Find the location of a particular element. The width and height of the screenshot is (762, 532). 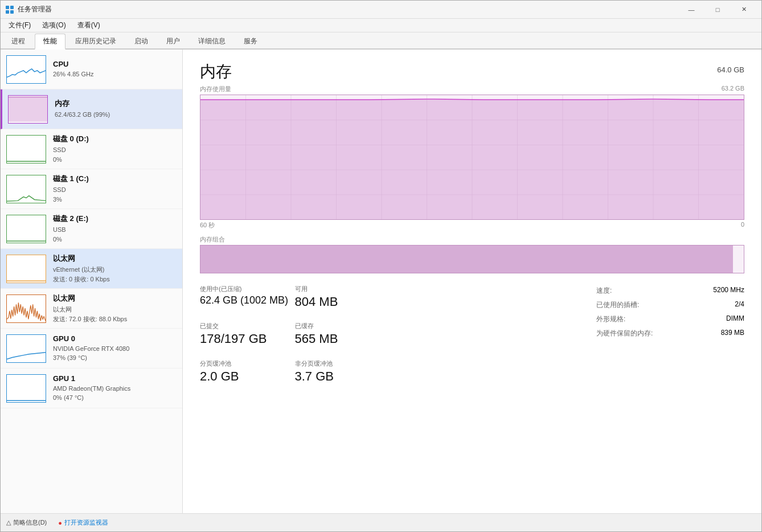

composition-fill is located at coordinates (467, 259).